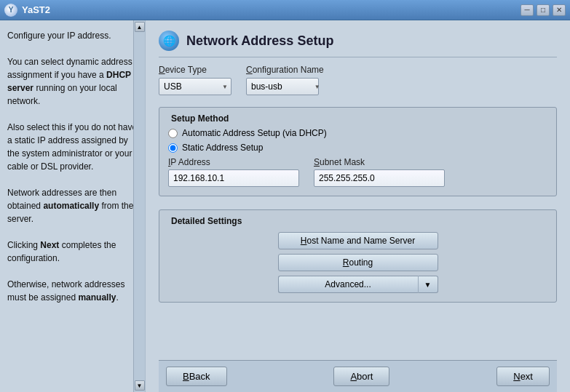 The width and height of the screenshot is (570, 392). What do you see at coordinates (358, 148) in the screenshot?
I see `static-radio-row: Static Address Setup` at bounding box center [358, 148].